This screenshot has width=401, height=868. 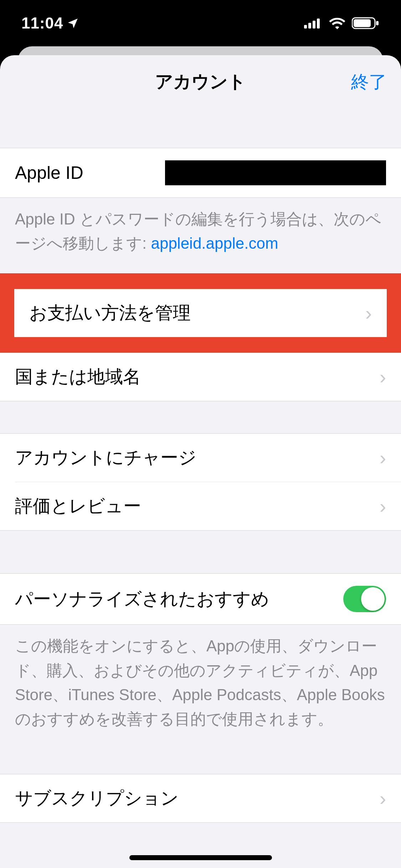 I want to click on signal-icon, so click(x=313, y=23).